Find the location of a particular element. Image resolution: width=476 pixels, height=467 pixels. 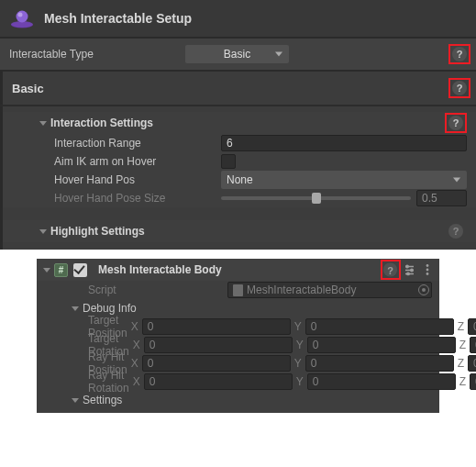

basic-section-header: Basic ? is located at coordinates (238, 88).